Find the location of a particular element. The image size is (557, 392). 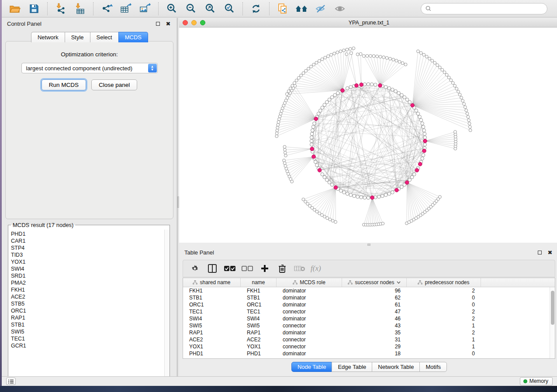

table-cell: dominator is located at coordinates (309, 291).